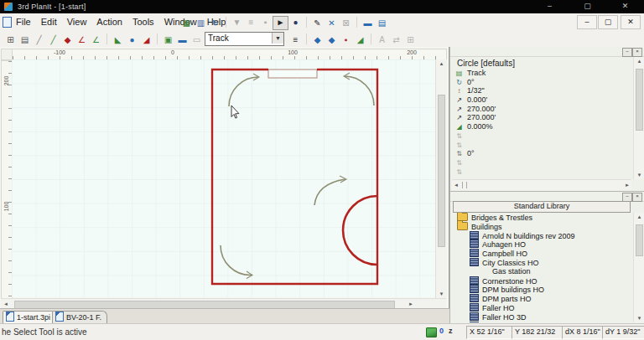 Image resolution: width=644 pixels, height=340 pixels. I want to click on library-item: City Classics HO, so click(541, 263).